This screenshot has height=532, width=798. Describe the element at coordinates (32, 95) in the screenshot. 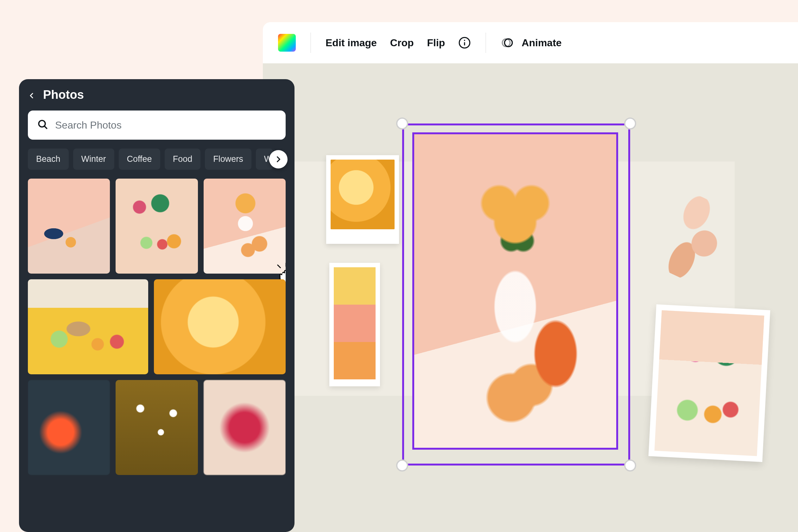

I see `back-button` at that location.